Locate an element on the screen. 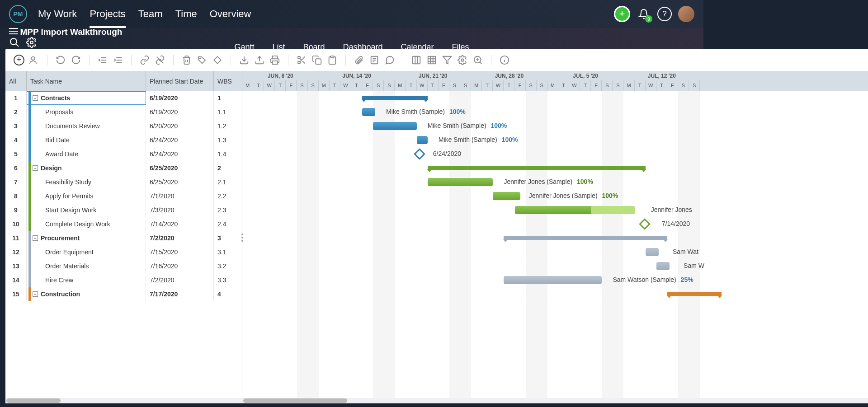 The image size is (868, 407). wbs-cell: 1.2 is located at coordinates (228, 126).